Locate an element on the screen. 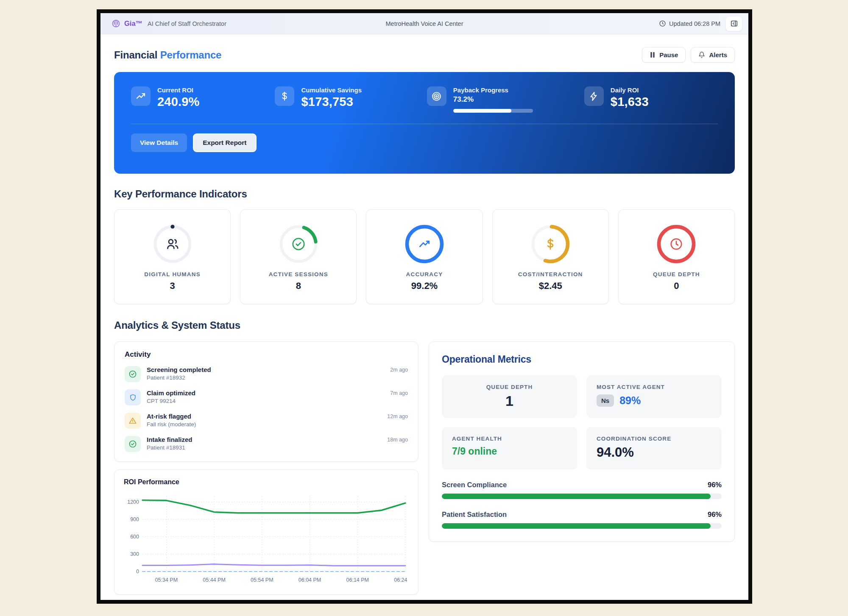  activity-item-subtitle: Patient #18932 is located at coordinates (179, 378).